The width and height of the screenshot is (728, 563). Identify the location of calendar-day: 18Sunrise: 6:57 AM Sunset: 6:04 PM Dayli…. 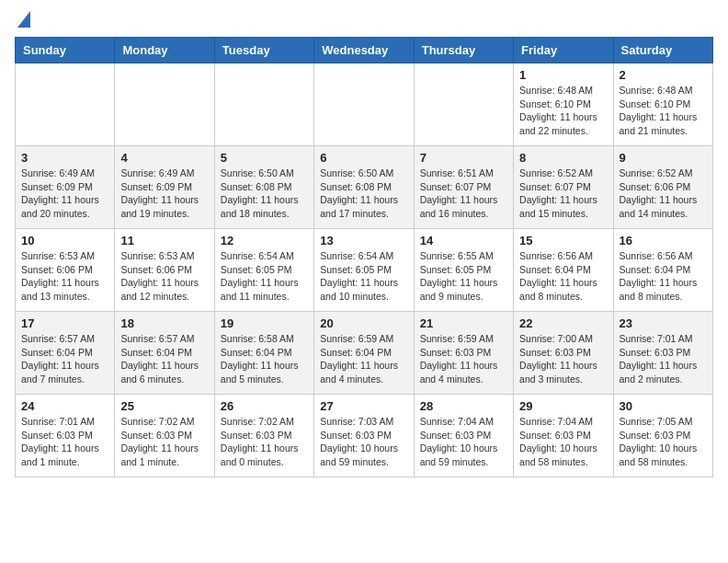
(165, 353).